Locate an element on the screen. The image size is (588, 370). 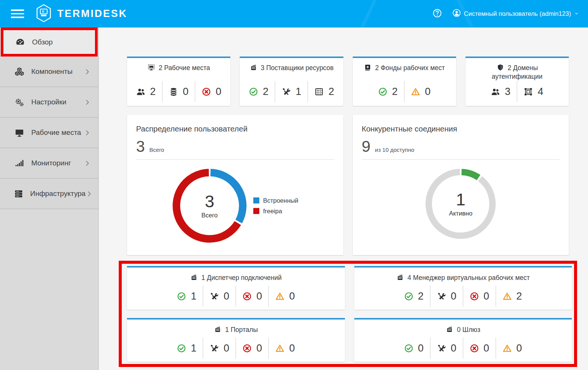
object-group-icon is located at coordinates (528, 92).